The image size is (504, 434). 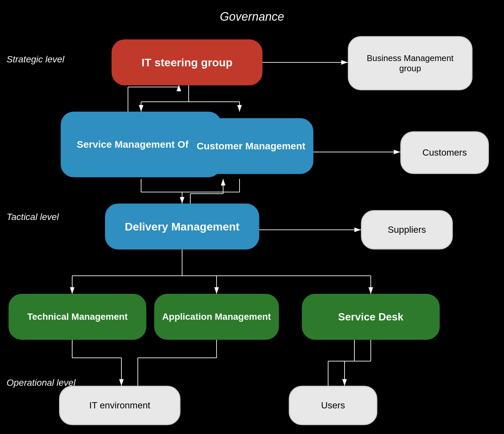 What do you see at coordinates (333, 405) in the screenshot?
I see `users-node: Users` at bounding box center [333, 405].